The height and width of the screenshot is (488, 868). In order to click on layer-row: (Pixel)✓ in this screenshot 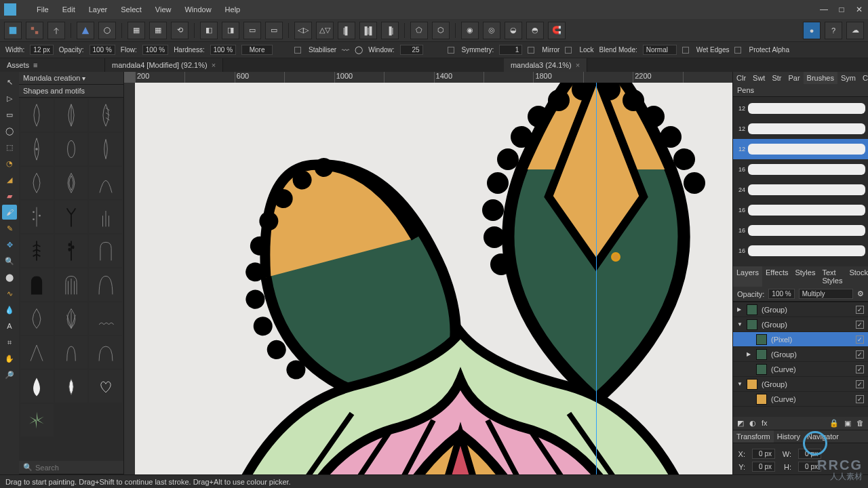, I will do `click(800, 340)`.